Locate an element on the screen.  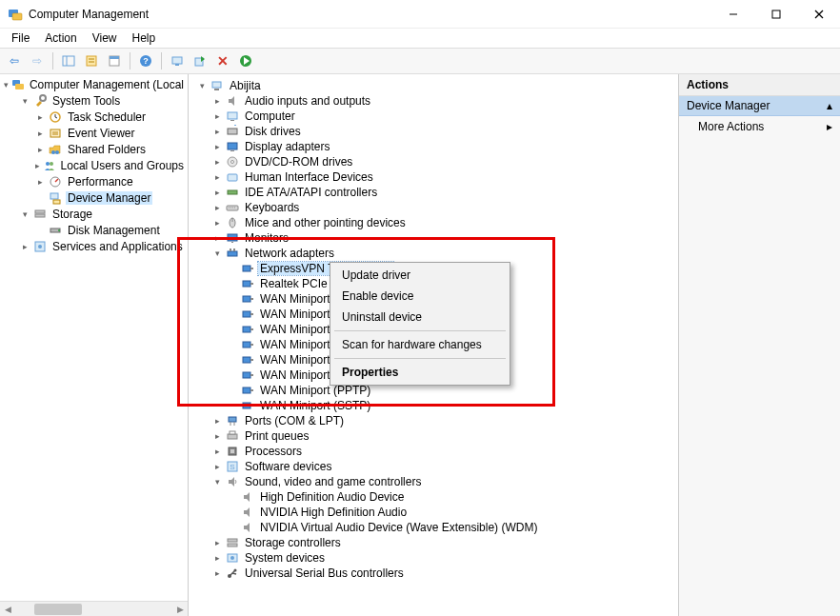
cat-computer: ▸ Computer is located at coordinates (444, 116).